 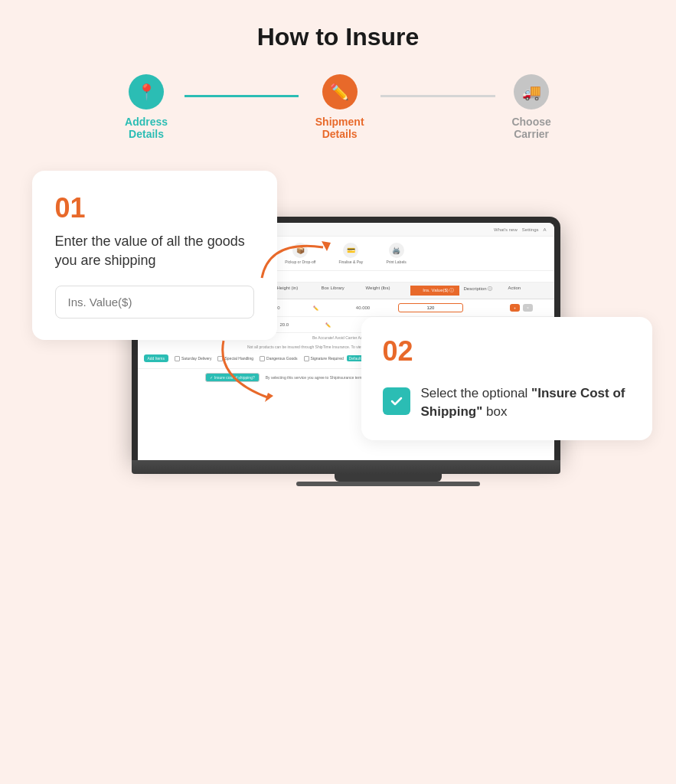 I want to click on step-circle-carrier: 🚚, so click(x=531, y=92).